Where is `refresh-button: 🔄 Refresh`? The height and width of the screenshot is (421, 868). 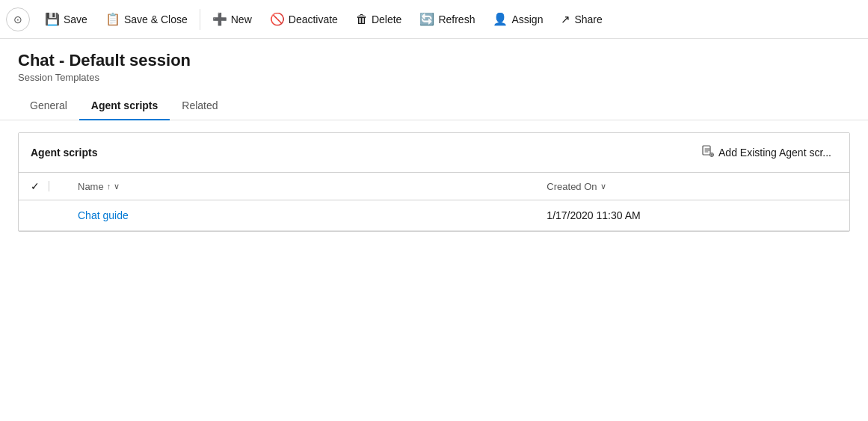 refresh-button: 🔄 Refresh is located at coordinates (447, 19).